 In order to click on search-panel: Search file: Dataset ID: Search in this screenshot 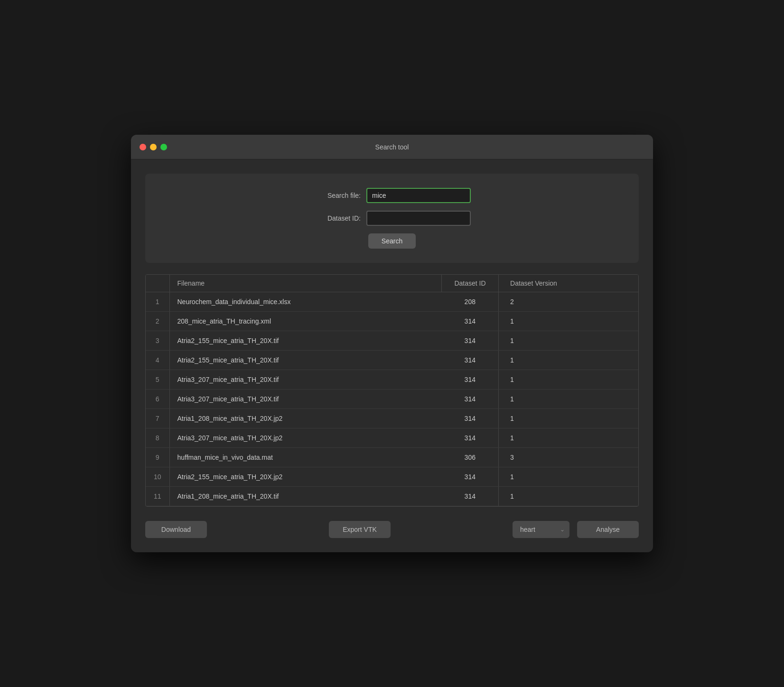, I will do `click(392, 218)`.